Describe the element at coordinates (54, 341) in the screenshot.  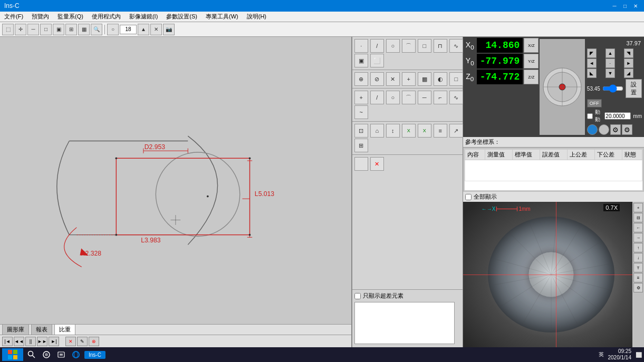
I see `play-end: ►|` at that location.